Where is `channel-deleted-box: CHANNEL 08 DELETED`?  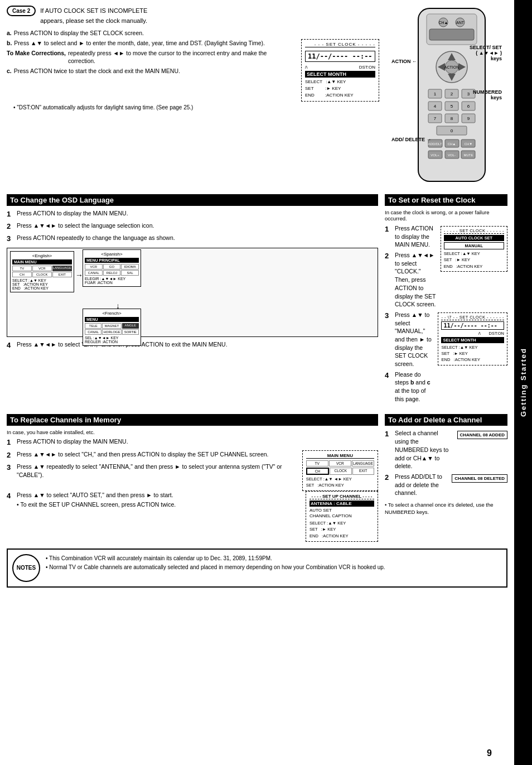
channel-deleted-box: CHANNEL 08 DELETED is located at coordinates (480, 479).